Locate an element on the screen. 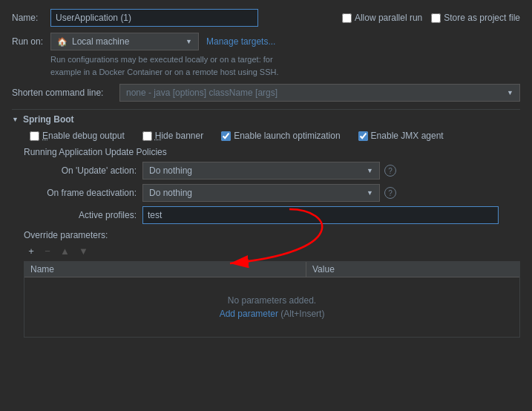 The height and width of the screenshot is (411, 532). frame-deactivation-label: On frame deactivation: is located at coordinates (83, 193).